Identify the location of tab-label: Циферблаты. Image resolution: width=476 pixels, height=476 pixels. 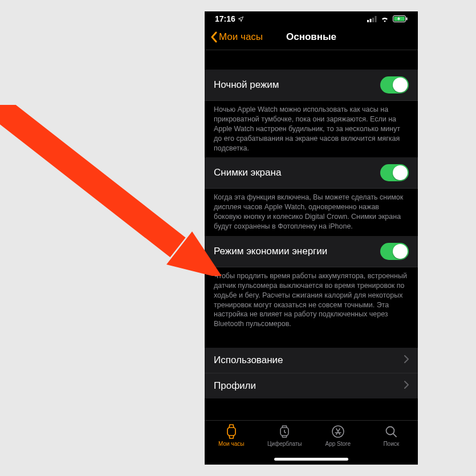
(285, 444).